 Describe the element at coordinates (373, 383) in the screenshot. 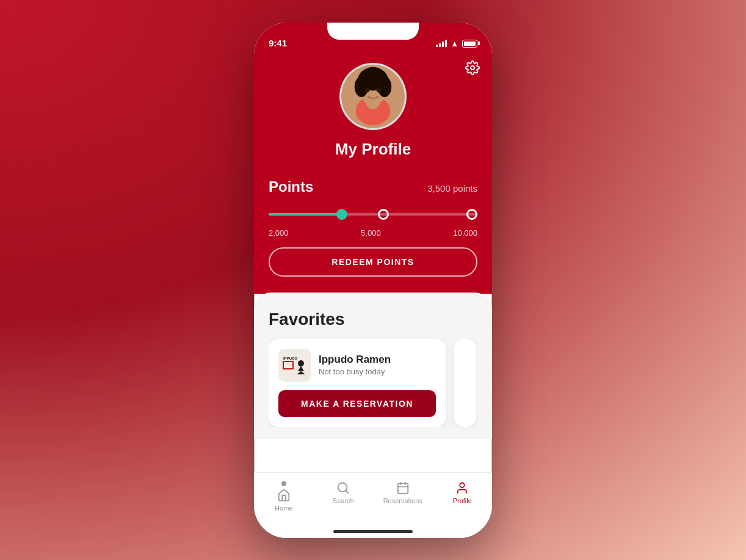

I see `favorites-scroll: IPPUDO Ippudo Ramen Not too busy today` at that location.